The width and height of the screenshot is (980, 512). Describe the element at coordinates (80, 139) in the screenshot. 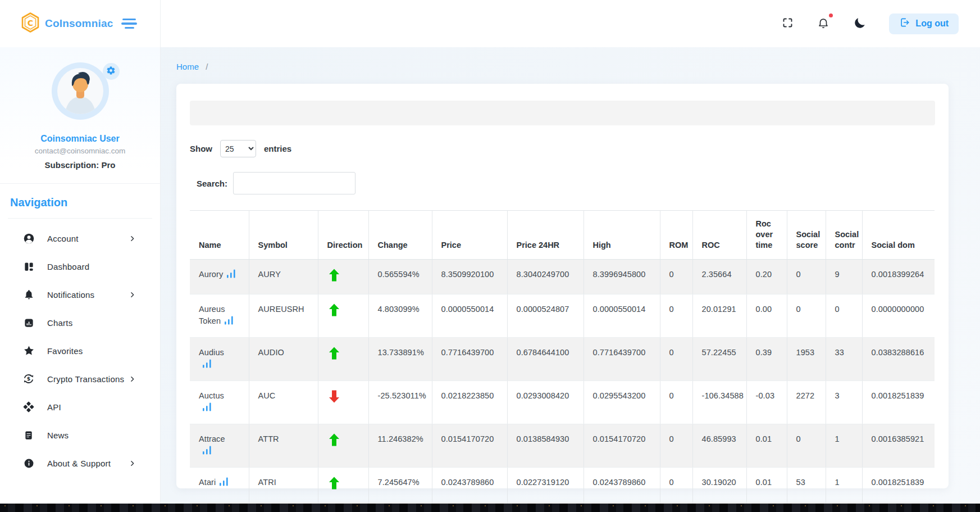

I see `profile-name: Coinsomniac User` at that location.